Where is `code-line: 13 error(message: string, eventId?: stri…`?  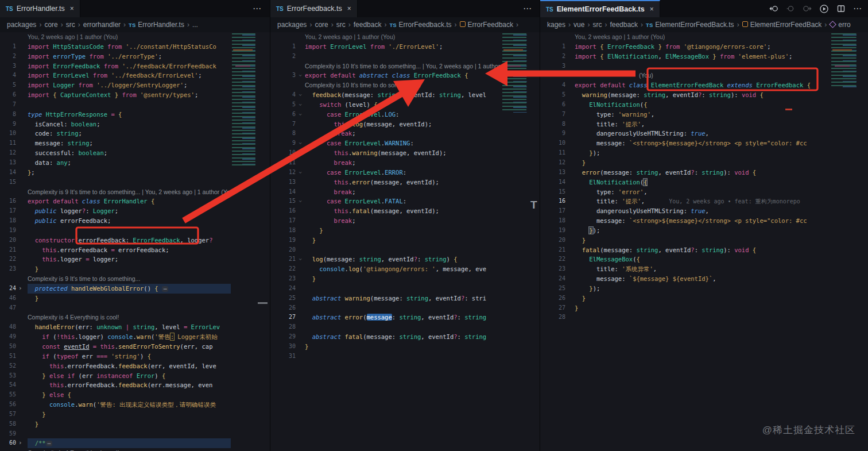
code-line: 13 error(message: string, eventId?: stri… is located at coordinates (685, 172).